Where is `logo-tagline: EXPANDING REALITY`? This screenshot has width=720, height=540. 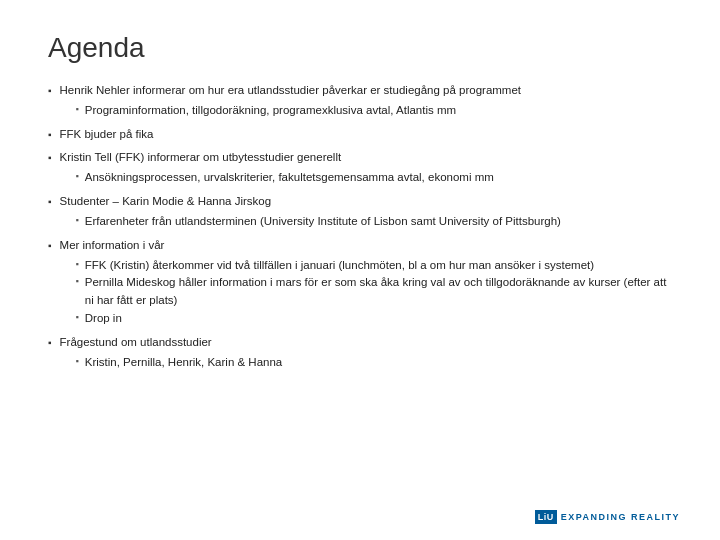
logo-tagline: EXPANDING REALITY is located at coordinates (620, 517).